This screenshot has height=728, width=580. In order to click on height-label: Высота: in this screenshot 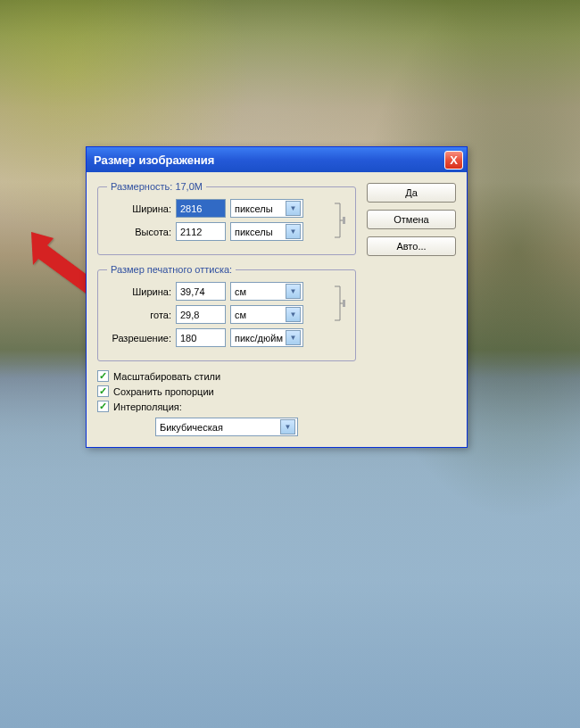, I will do `click(139, 232)`.